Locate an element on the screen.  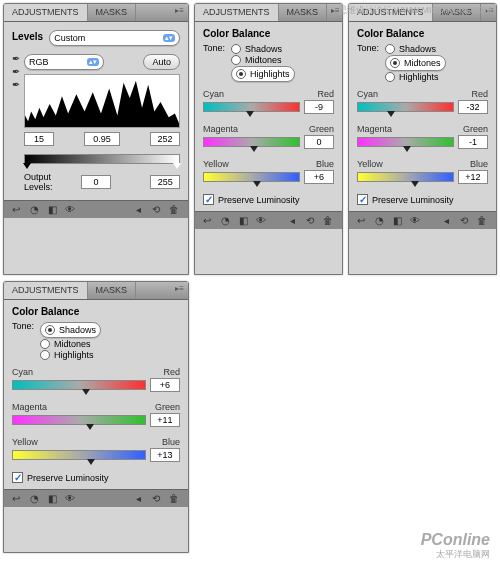
mg-value: +11 is located at coordinates (165, 420).